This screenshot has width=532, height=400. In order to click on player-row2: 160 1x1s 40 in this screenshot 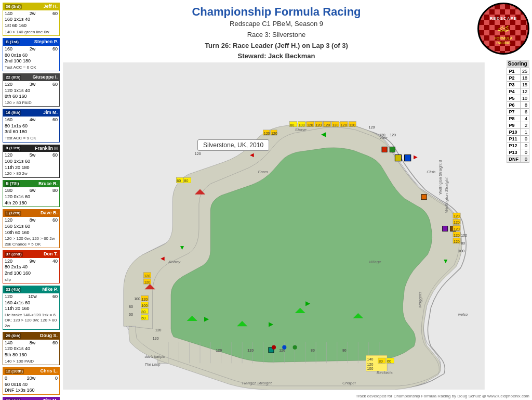, I will do `click(31, 20)`.